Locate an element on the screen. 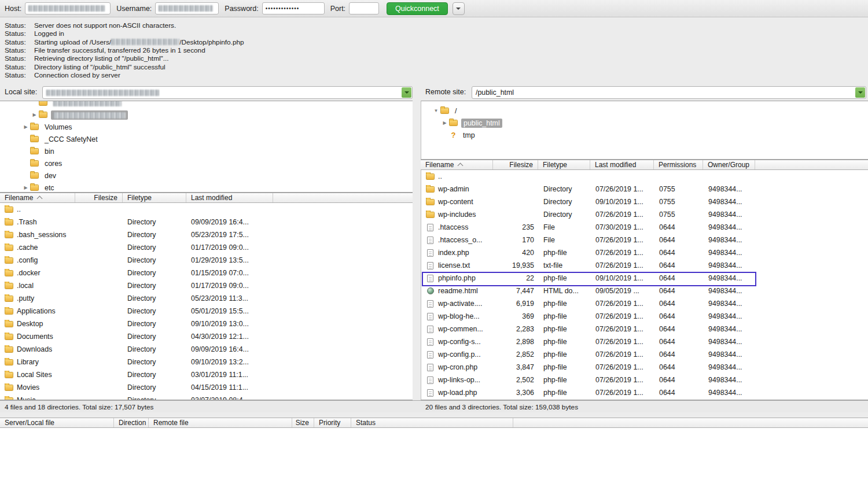 This screenshot has height=480, width=868. sort-ascending-icon is located at coordinates (40, 199).